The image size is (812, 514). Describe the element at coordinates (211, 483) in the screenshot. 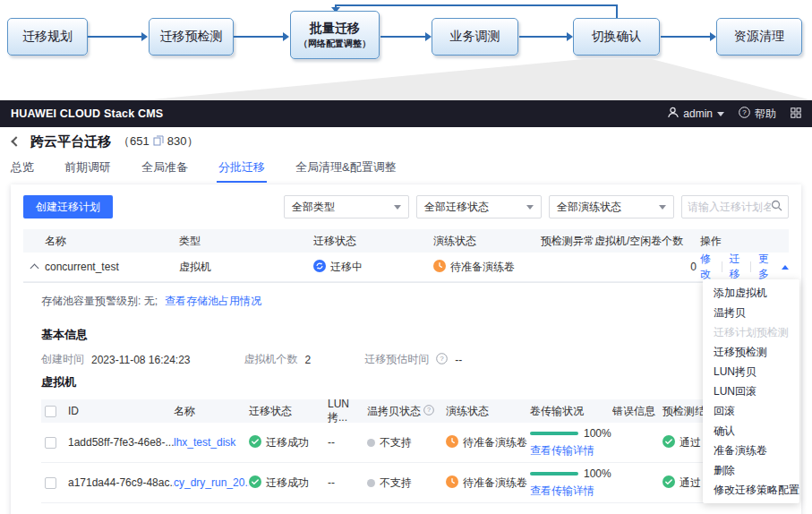

I see `vm-name-link: cy_dry_run_20...` at that location.